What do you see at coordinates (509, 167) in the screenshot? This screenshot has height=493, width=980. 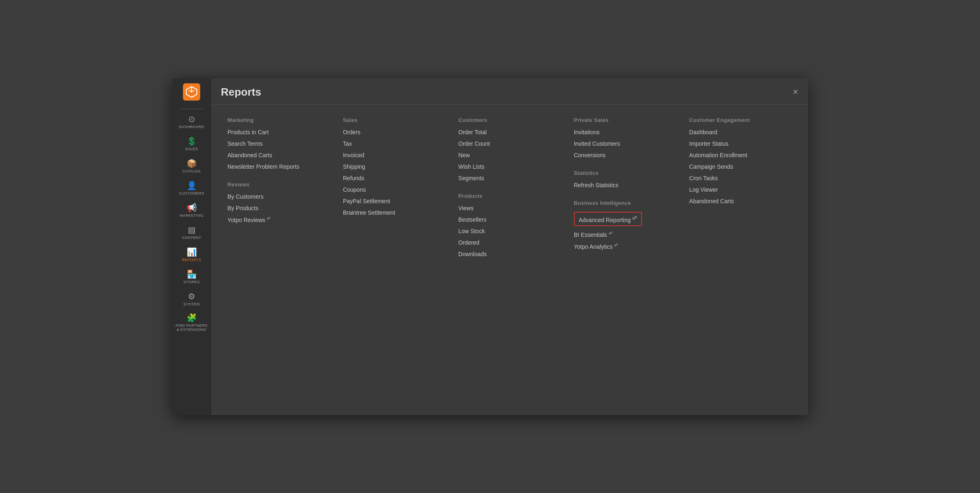 I see `menu-item-wish-lists: Wish Lists` at bounding box center [509, 167].